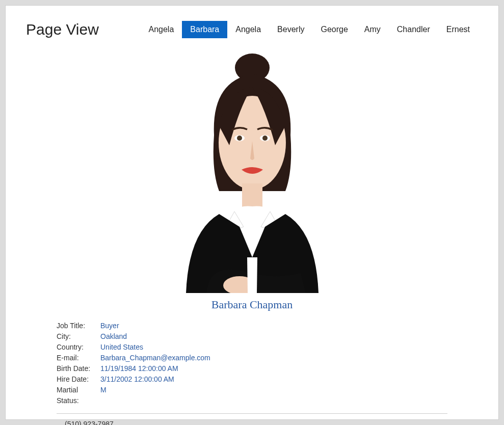  What do you see at coordinates (252, 414) in the screenshot?
I see `divider` at bounding box center [252, 414].